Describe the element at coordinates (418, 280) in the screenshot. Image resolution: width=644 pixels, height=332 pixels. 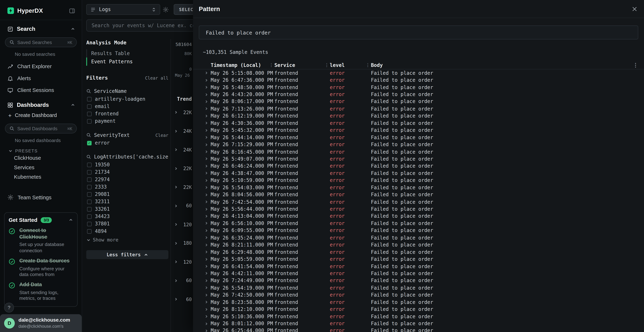
I see `event-row: May 26 7:24:49.000 PMfrontenderrorFailed…` at that location.